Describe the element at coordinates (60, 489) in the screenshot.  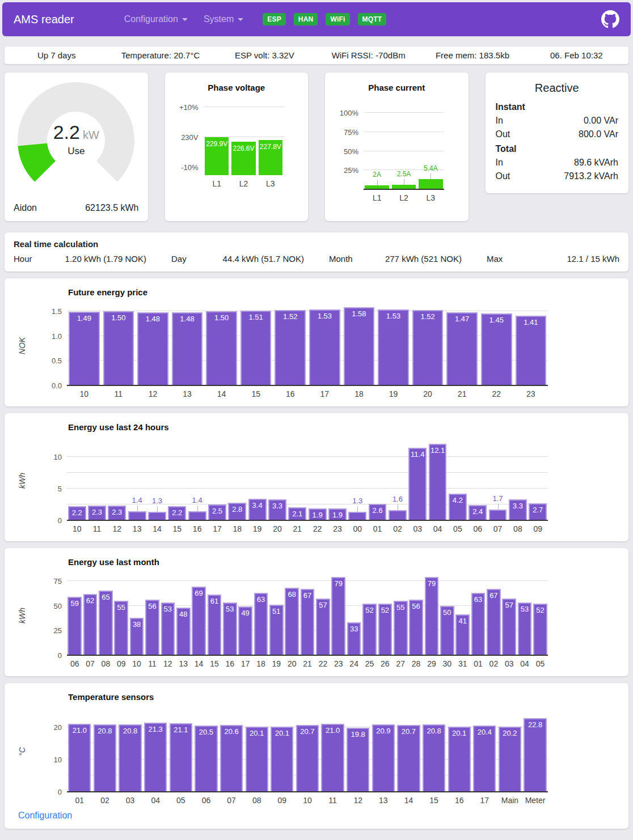
I see `y-tick-label: 5` at that location.